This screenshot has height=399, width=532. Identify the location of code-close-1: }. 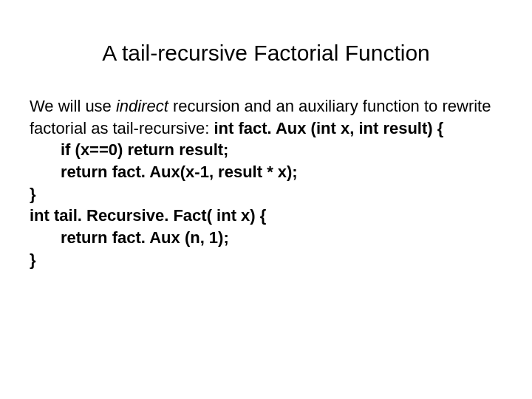
(266, 194).